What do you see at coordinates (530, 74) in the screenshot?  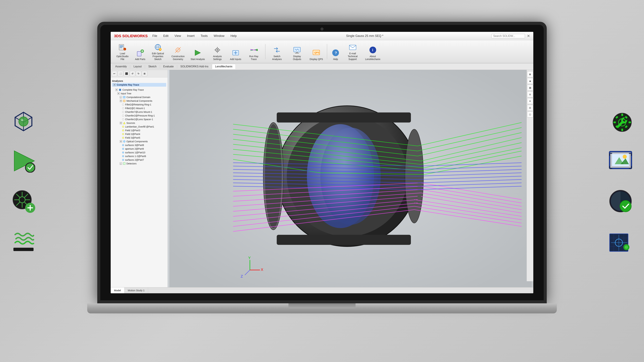 I see `rt-btn-1: ⊞` at bounding box center [530, 74].